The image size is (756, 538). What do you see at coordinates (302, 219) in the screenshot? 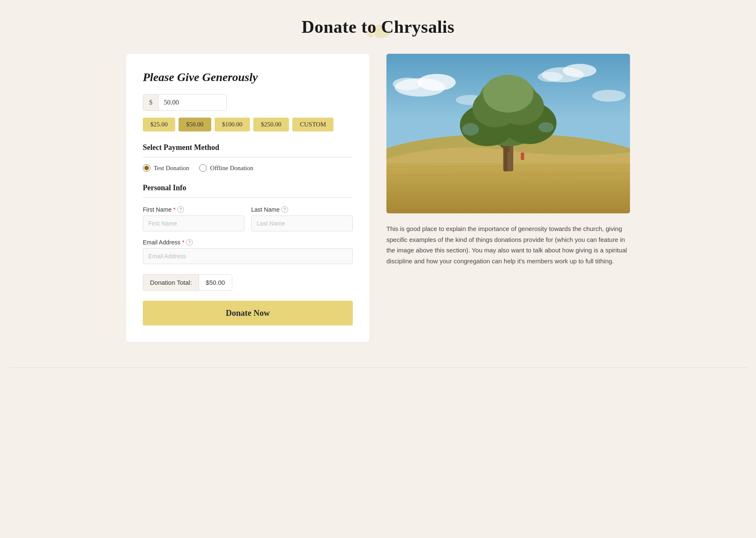
I see `last-name-group: Last Name ?` at bounding box center [302, 219].